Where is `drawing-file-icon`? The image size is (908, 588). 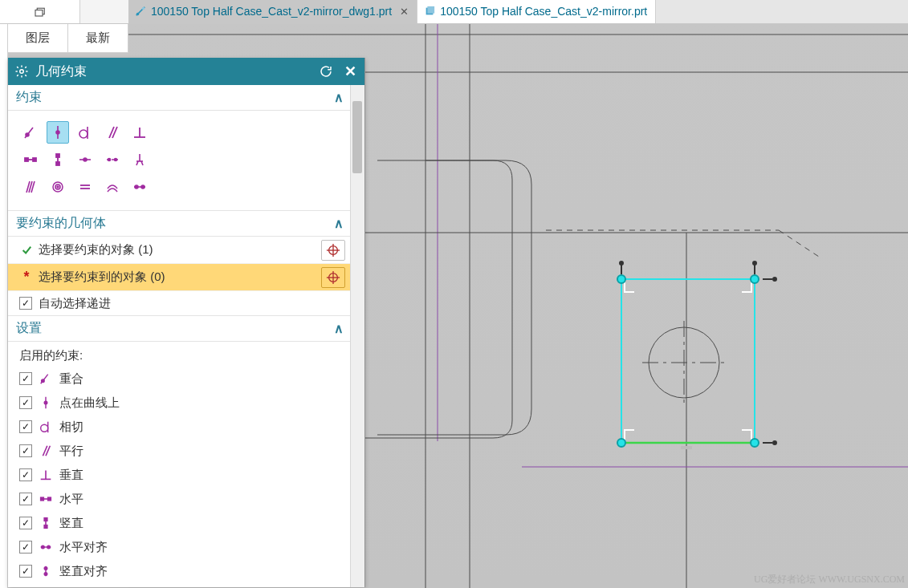
drawing-file-icon is located at coordinates (140, 11).